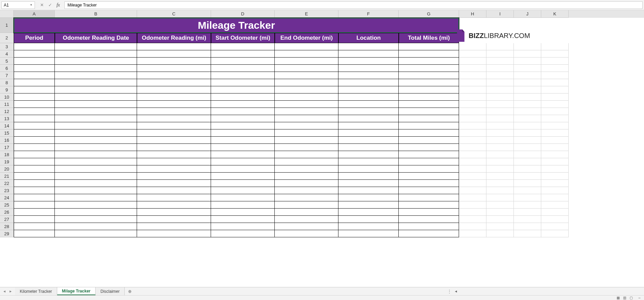 The width and height of the screenshot is (644, 300). Describe the element at coordinates (456, 291) in the screenshot. I see `chevron-left-icon: ◄` at that location.